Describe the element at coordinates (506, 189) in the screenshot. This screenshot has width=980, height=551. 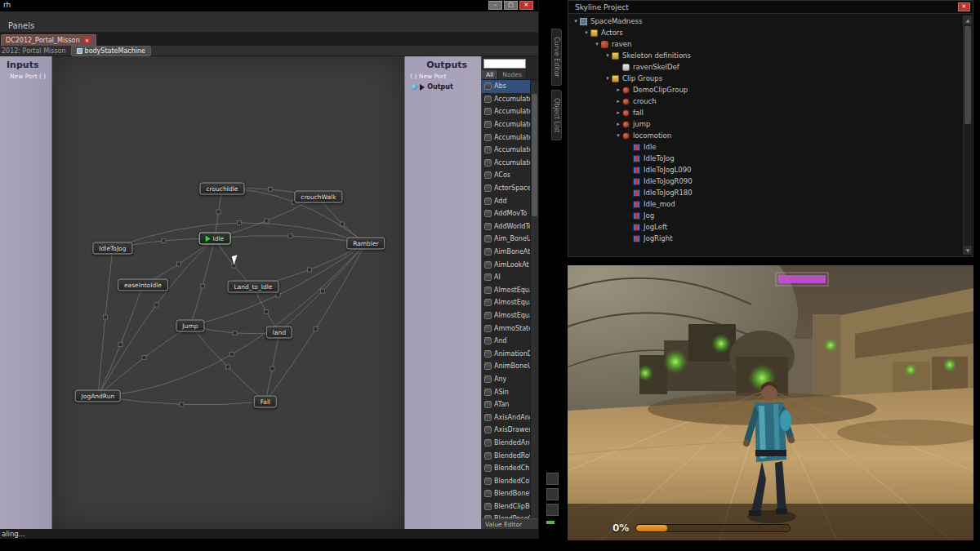
I see `node-list-item: ActorSpace` at that location.